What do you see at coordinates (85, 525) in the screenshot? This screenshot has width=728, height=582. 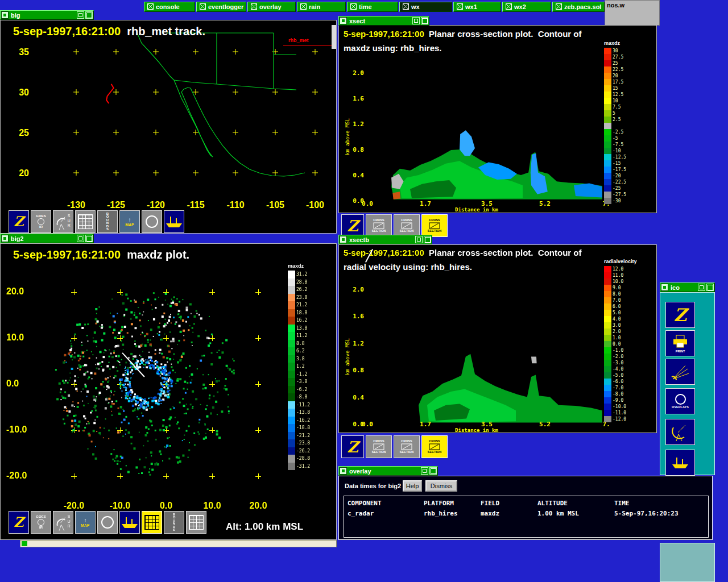 I see `map-label: MAP` at bounding box center [85, 525].